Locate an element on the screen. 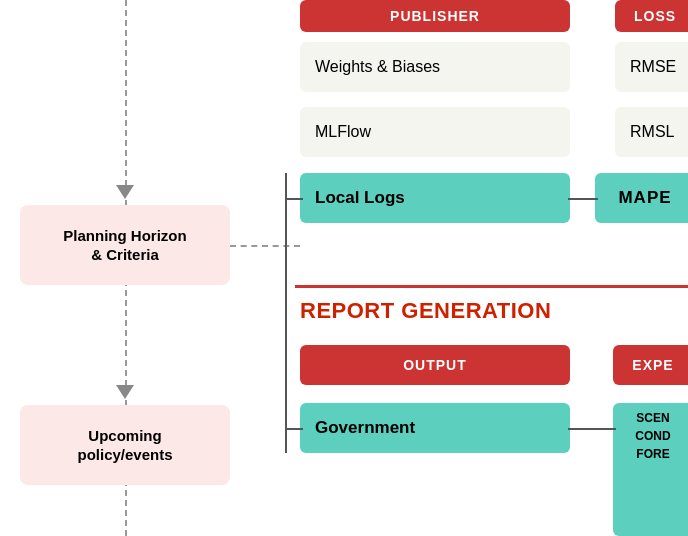  govt-scen-connector is located at coordinates (592, 429).